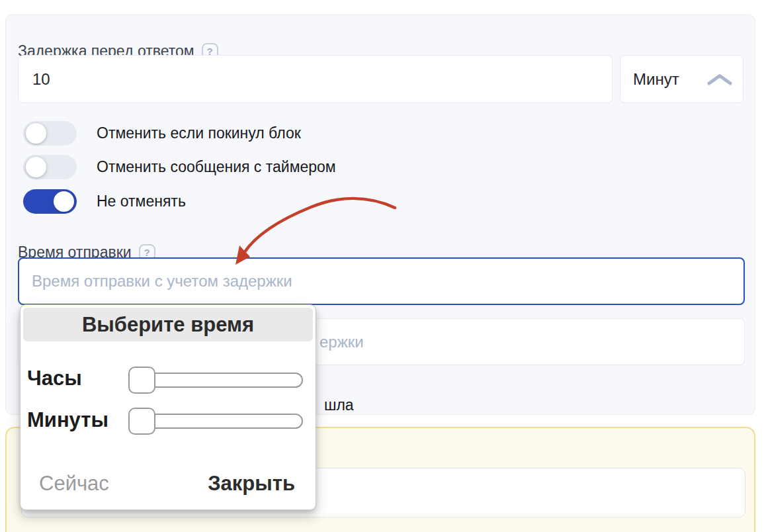  What do you see at coordinates (168, 408) in the screenshot?
I see `time-picker-popup: Выберите время Часы Минуты Сейчас Закрыт…` at bounding box center [168, 408].